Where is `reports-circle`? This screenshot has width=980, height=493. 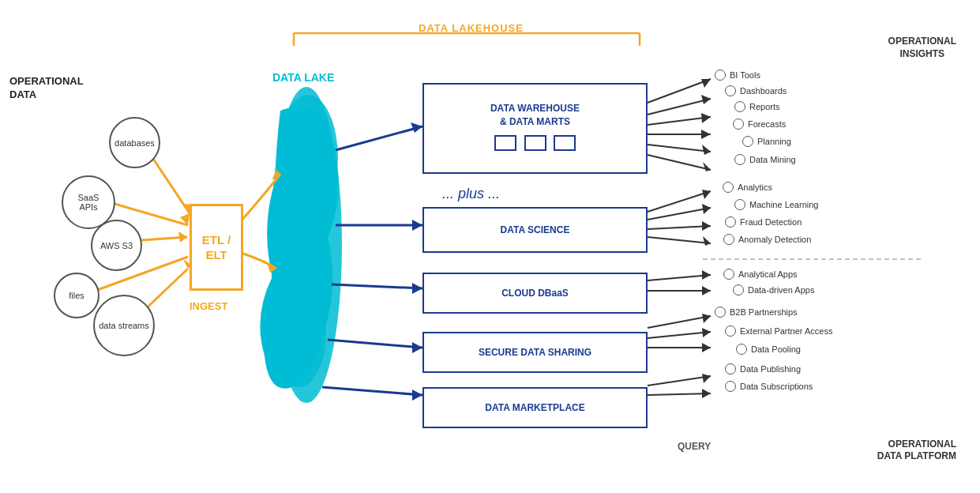 reports-circle is located at coordinates (740, 107).